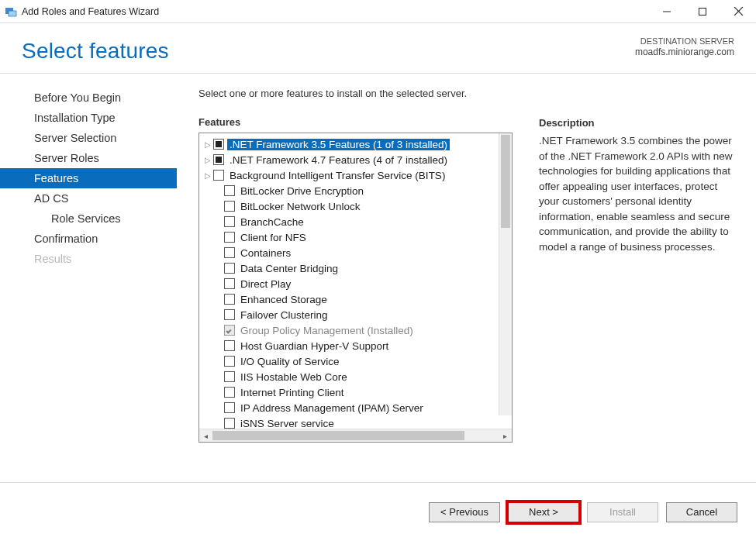  I want to click on horizontal-scrollbar: ◂ ▸, so click(355, 436).